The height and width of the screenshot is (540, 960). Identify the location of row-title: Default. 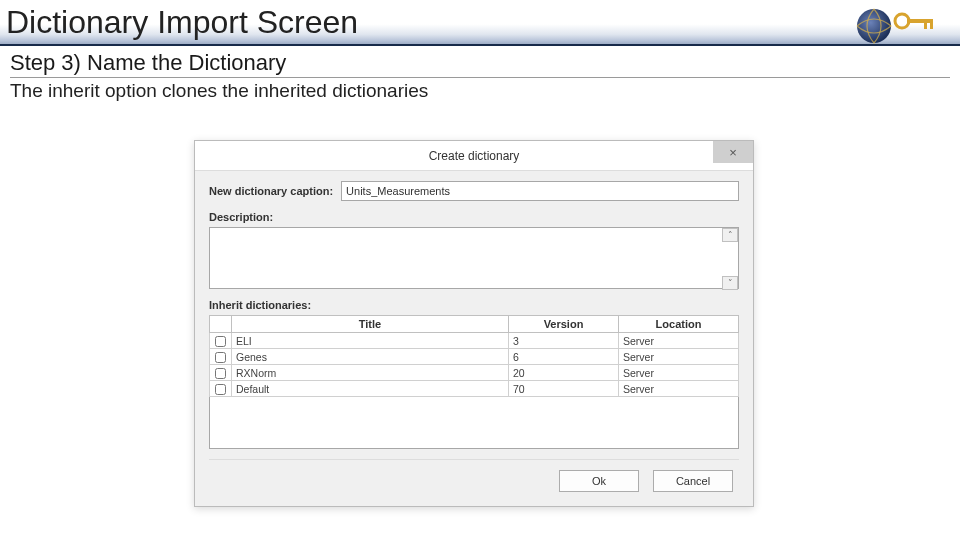
(370, 389).